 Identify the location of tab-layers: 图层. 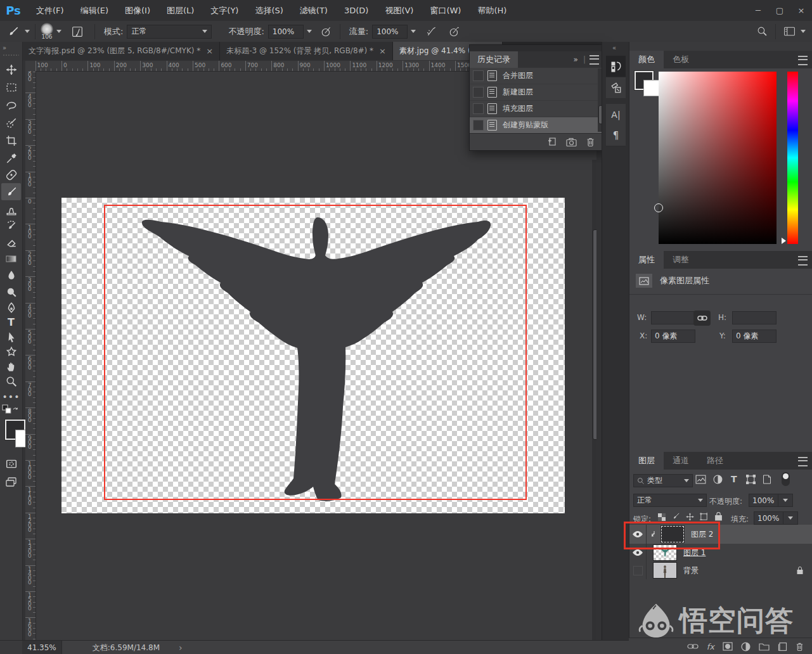
(647, 461).